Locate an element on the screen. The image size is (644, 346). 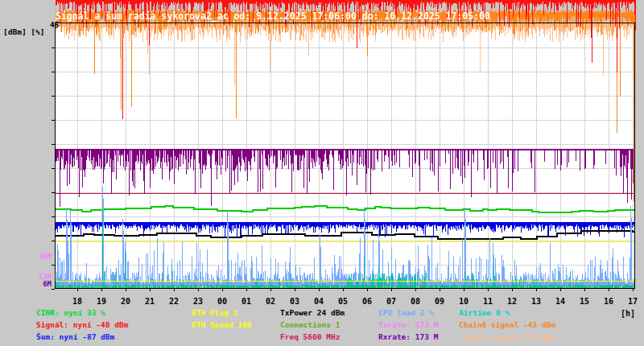
legend-eth-plug: ETH Plug 1 is located at coordinates (214, 312).